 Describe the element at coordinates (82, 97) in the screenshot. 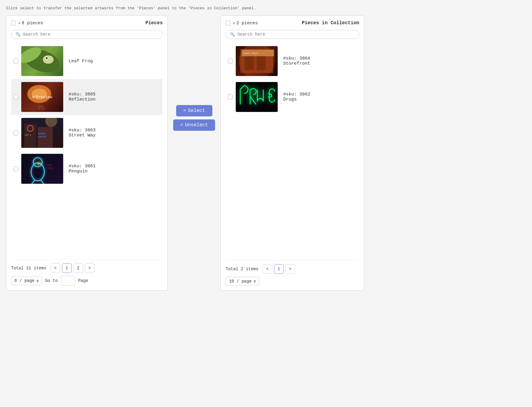

I see `left-item-reflection-info: #sku: 3865 Reflection` at that location.